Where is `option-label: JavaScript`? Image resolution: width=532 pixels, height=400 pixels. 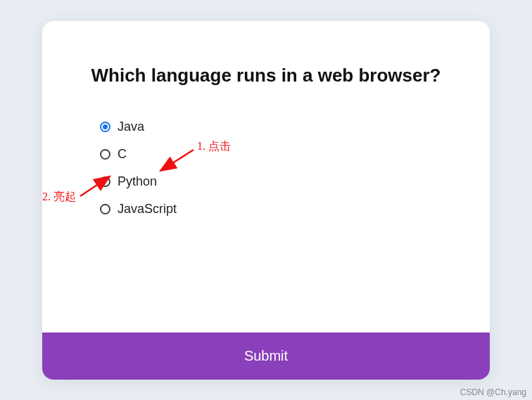 option-label: JavaScript is located at coordinates (147, 209).